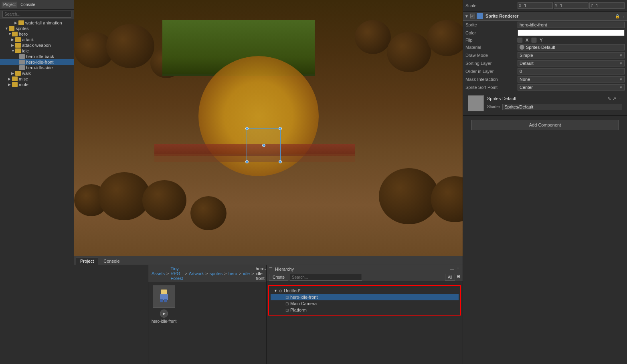 This screenshot has height=364, width=627. Describe the element at coordinates (458, 269) in the screenshot. I see `hierarchy-more-icon: ⋮` at that location.